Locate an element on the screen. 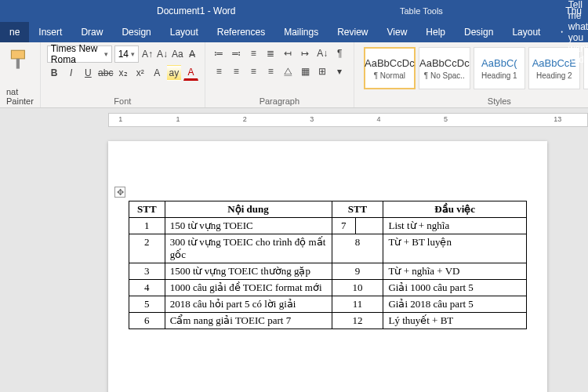 The width and height of the screenshot is (588, 392). cell-noidung: 1500 từ vựng TOEIC thường gặp is located at coordinates (248, 271).